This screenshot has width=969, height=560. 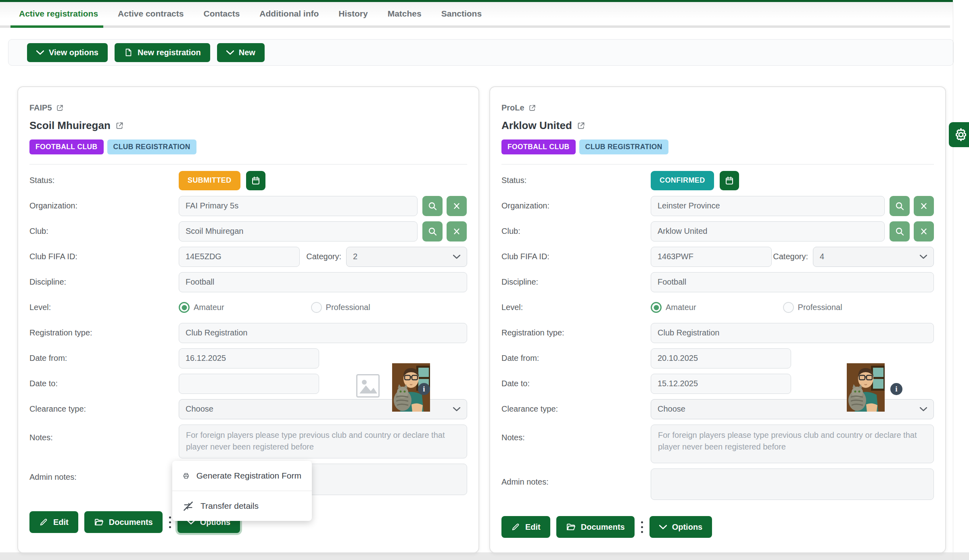 What do you see at coordinates (104, 206) in the screenshot?
I see `organization-label: Organization:` at bounding box center [104, 206].